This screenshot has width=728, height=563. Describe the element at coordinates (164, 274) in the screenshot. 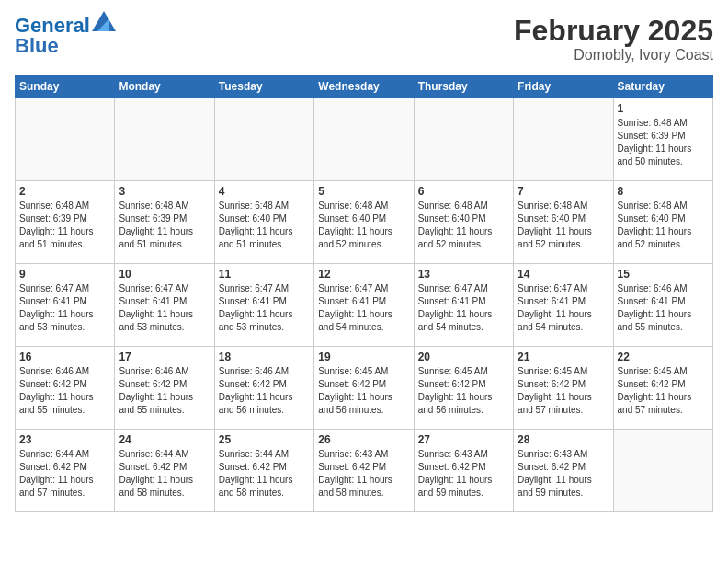

I see `day-number: 10` at that location.